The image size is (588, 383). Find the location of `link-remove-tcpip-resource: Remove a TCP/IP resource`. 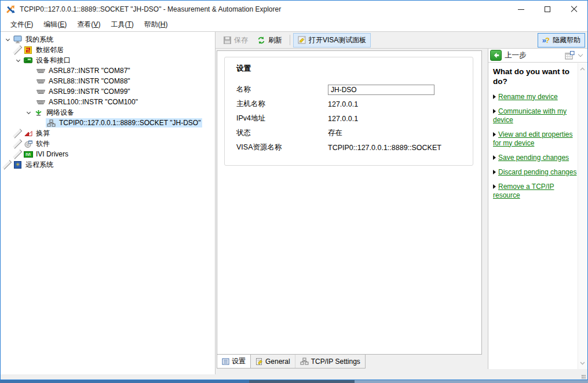

link-remove-tcpip-resource: Remove a TCP/IP resource is located at coordinates (524, 191).